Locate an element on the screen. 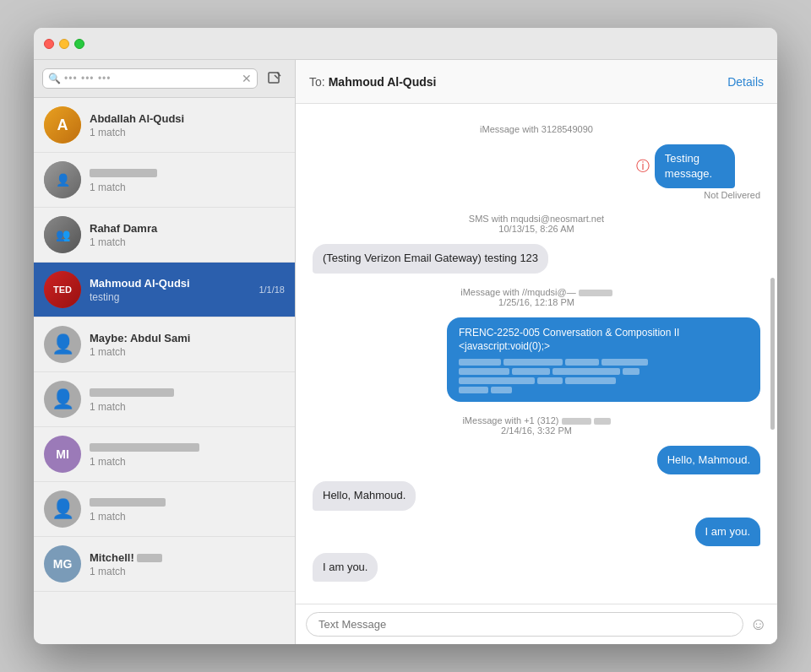 This screenshot has width=811, height=672. search-input-wrap: 🔍 ✕ is located at coordinates (150, 79).